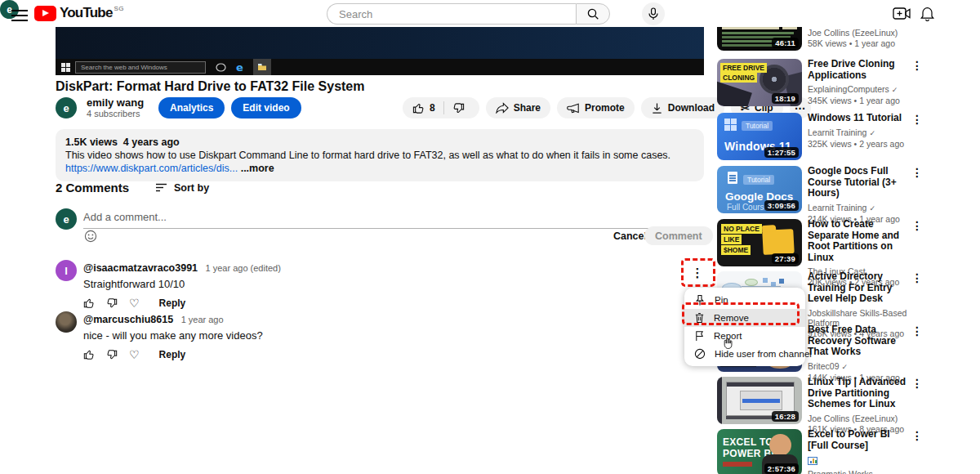  Describe the element at coordinates (820, 243) in the screenshot. I see `sidebar-video: NO PLACE LIKE $HOME 27:39 How to Create …` at that location.